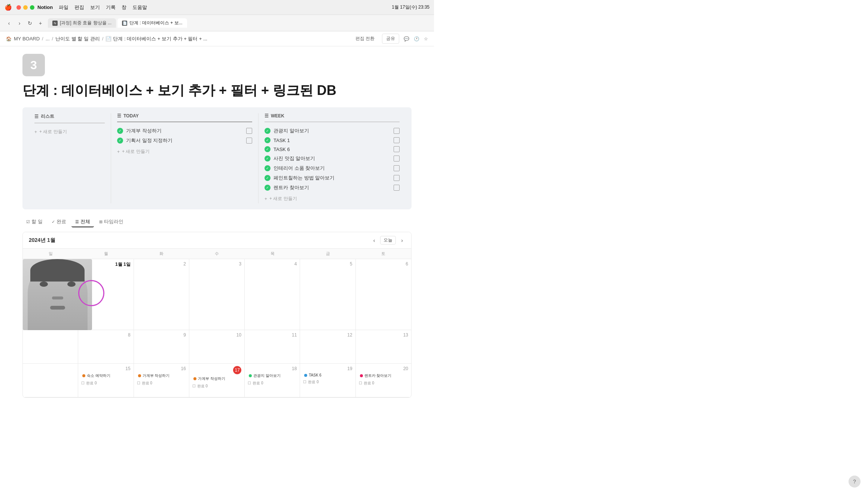 The width and height of the screenshot is (868, 495). What do you see at coordinates (30, 23) in the screenshot?
I see `reload-button: ↻` at bounding box center [30, 23].